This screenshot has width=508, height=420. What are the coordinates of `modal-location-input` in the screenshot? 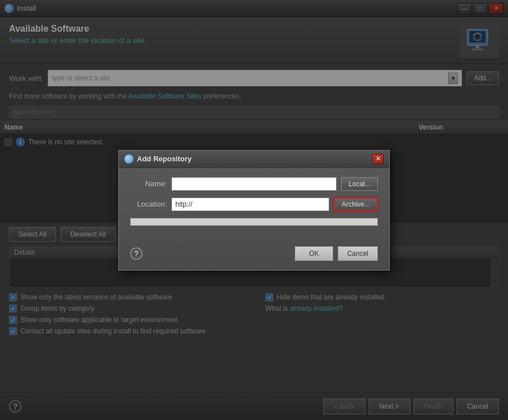 It's located at (250, 204).